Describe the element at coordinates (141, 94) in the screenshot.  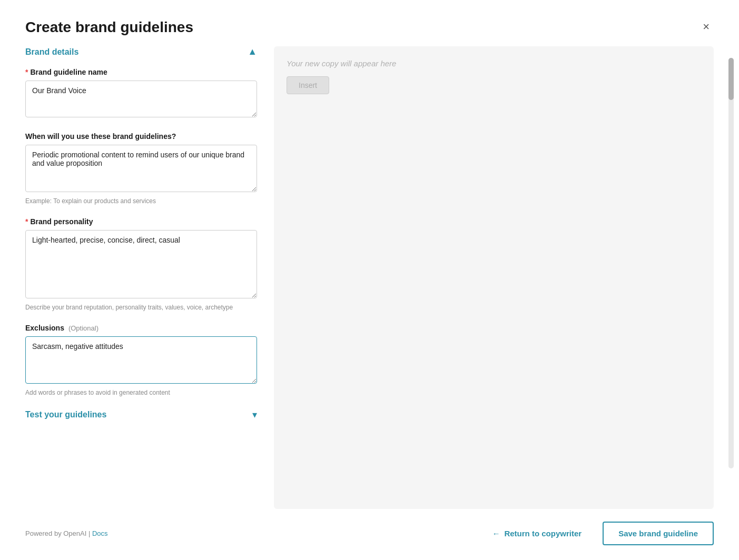
I see `guideline-name-group: * Brand guideline name Our Brand Voice` at that location.